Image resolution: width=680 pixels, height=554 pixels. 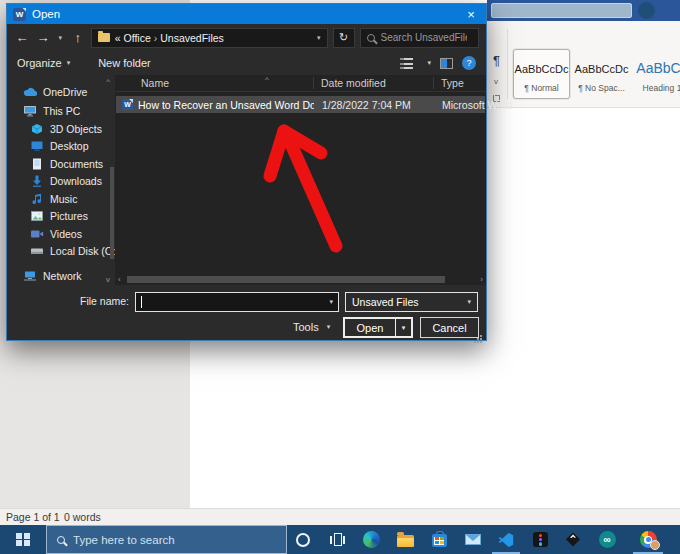 I want to click on taskbar-search-input, so click(x=158, y=540).